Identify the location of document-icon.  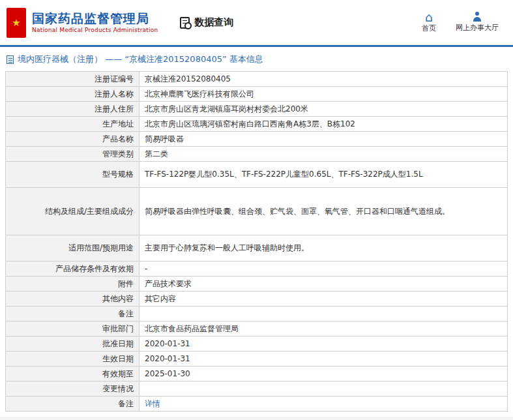
(10, 60).